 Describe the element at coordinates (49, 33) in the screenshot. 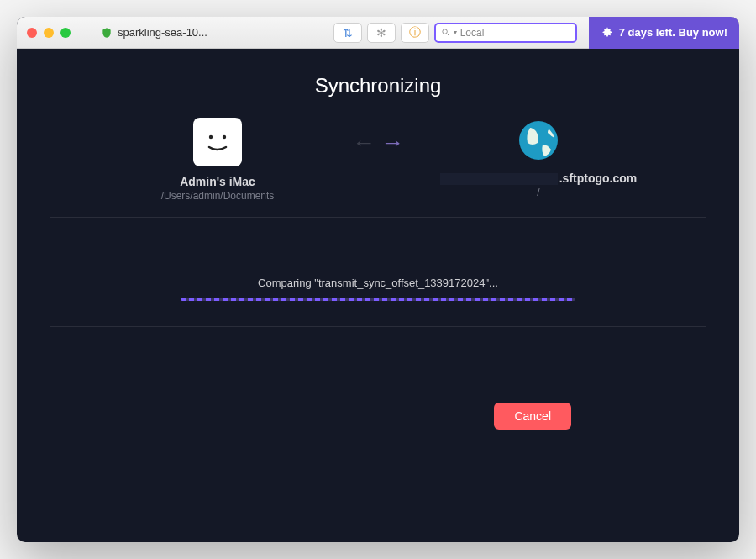

I see `minimize-button` at that location.